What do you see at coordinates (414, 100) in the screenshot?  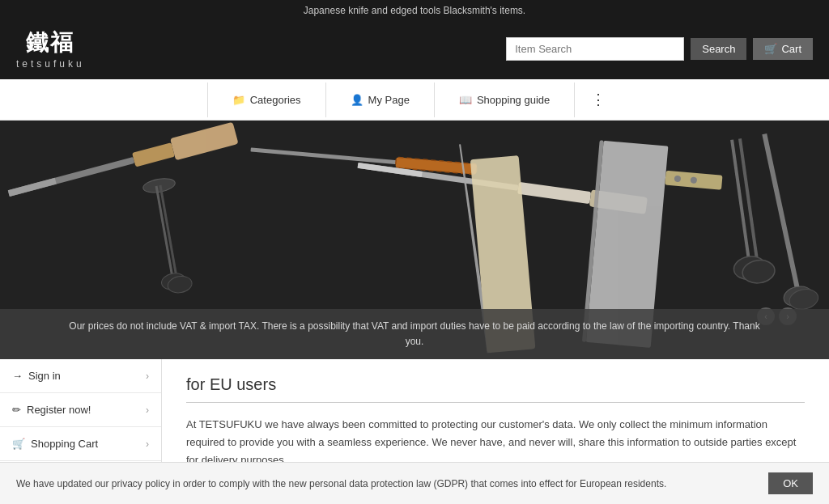 I see `nav-bar: 📁 Categories 👤 My Page 📖 Shopping guide …` at bounding box center [414, 100].